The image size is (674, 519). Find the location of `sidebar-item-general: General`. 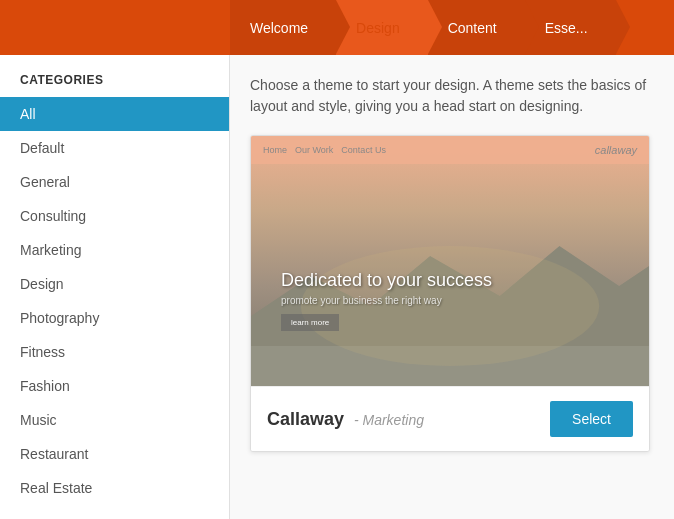

sidebar-item-general: General is located at coordinates (114, 182).